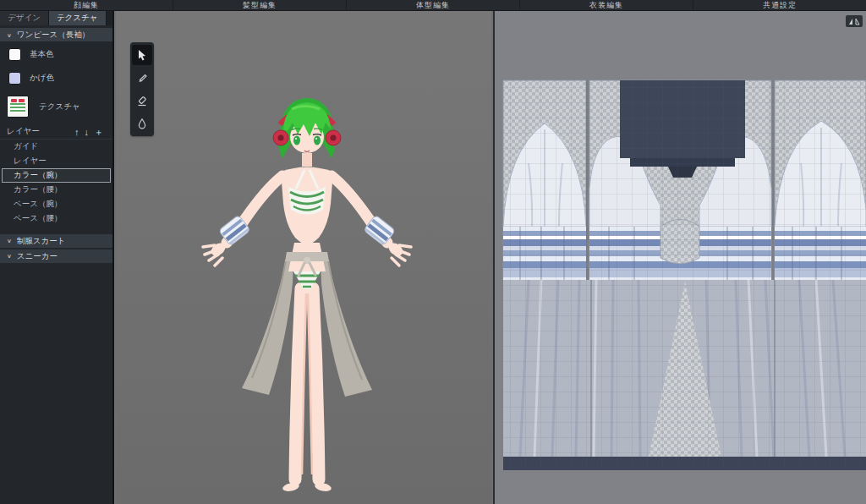 The width and height of the screenshot is (866, 504). Describe the element at coordinates (15, 78) in the screenshot. I see `shade-color-swatch` at that location.